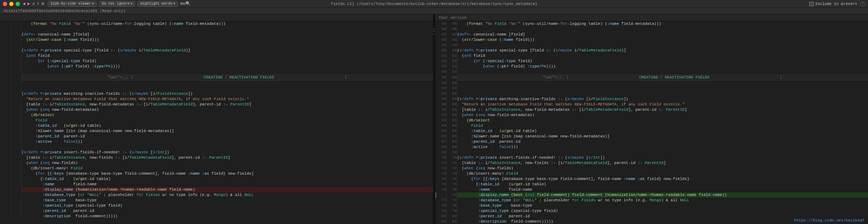 The width and height of the screenshot is (868, 224). Describe the element at coordinates (441, 126) in the screenshot. I see `line-number: 64` at that location.